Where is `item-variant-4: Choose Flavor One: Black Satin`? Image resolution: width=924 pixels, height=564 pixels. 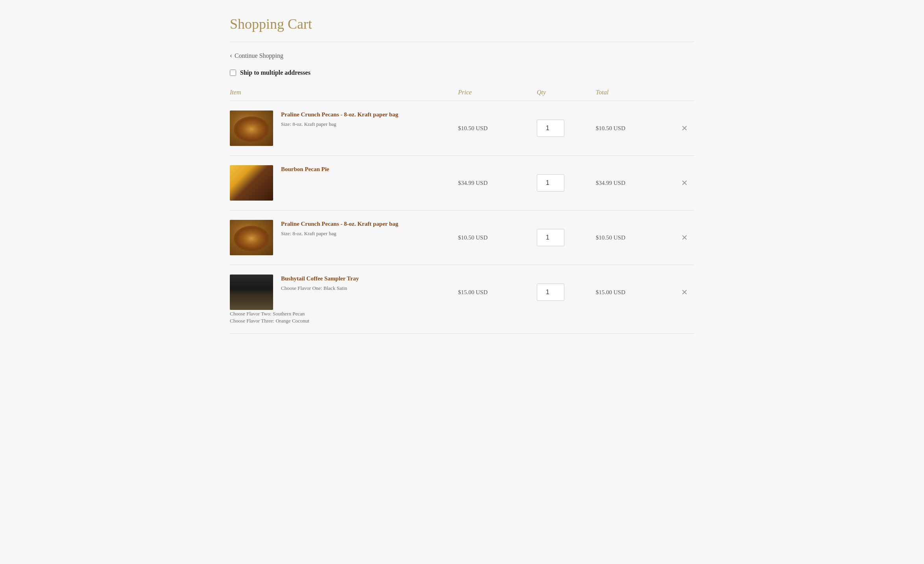
item-variant-4: Choose Flavor One: Black Satin is located at coordinates (370, 288).